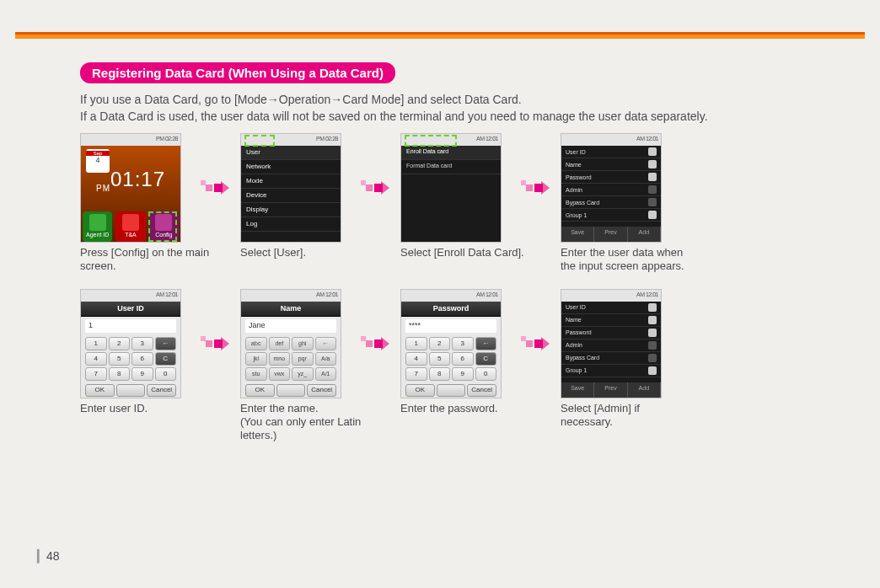  I want to click on intro-line-2: If a Data Card is used, the user data wi…, so click(472, 117).